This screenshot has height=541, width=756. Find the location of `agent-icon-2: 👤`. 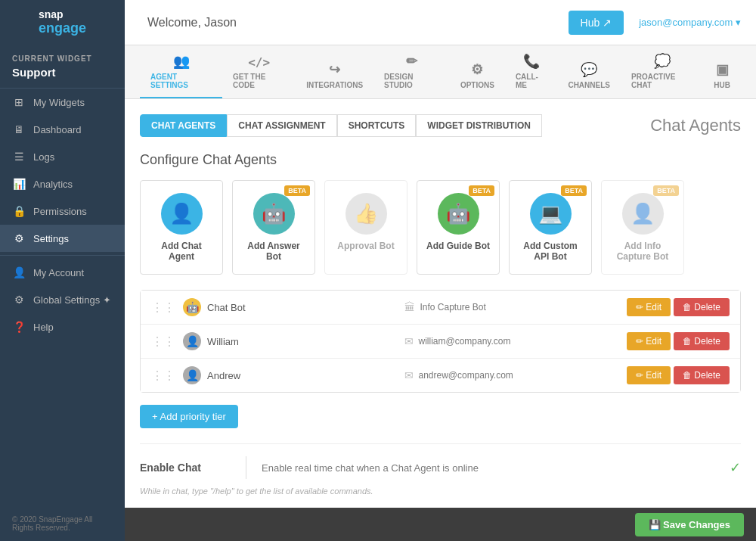

agent-icon-2: 👤 is located at coordinates (192, 341).